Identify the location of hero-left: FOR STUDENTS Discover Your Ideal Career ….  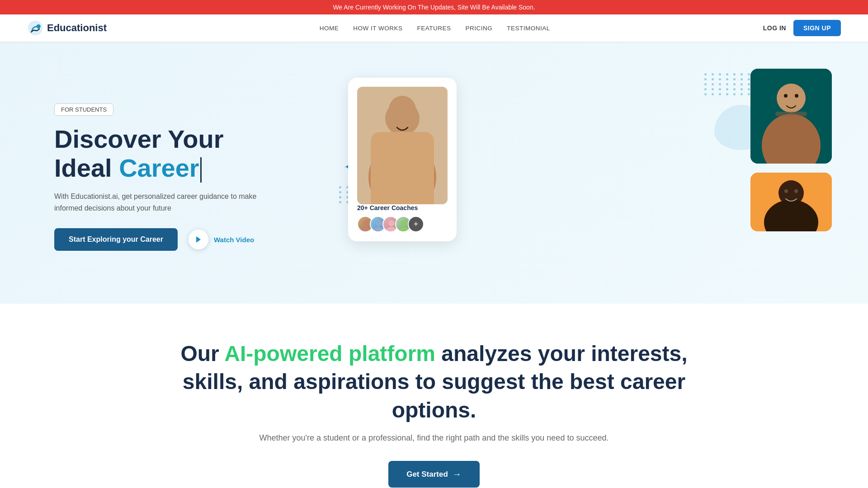
(194, 177).